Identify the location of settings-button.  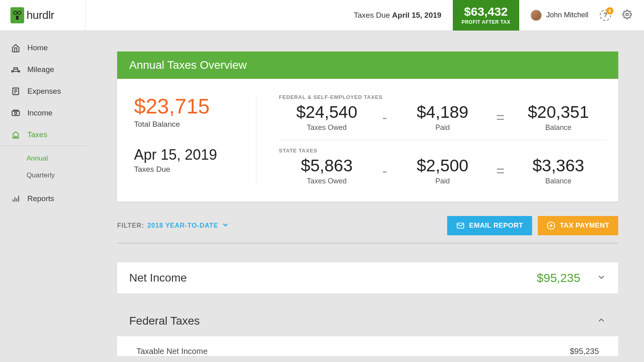
(627, 15).